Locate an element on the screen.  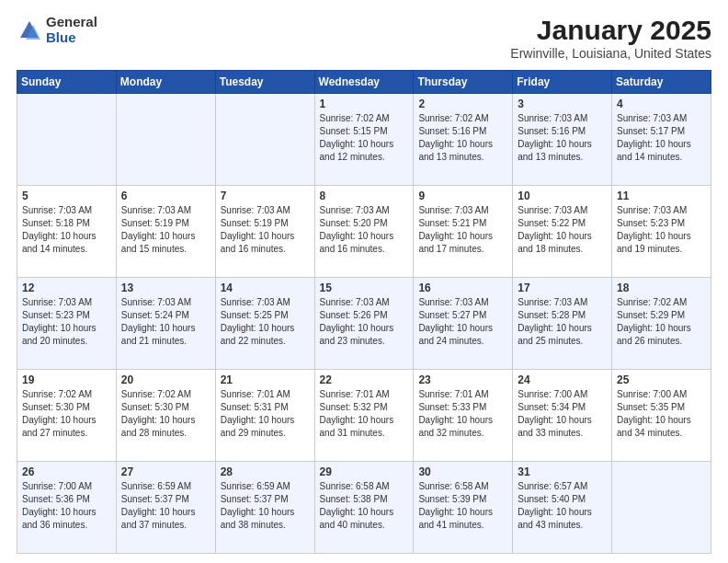
col-monday: Monday is located at coordinates (165, 83).